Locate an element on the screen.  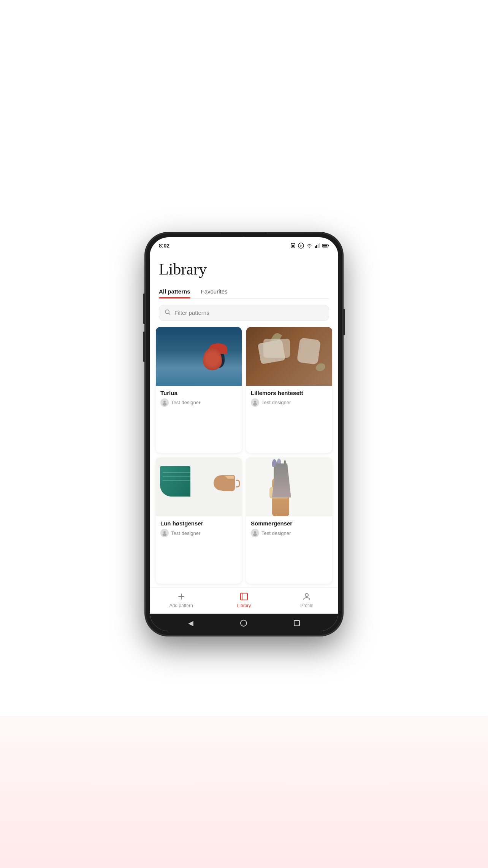
page-title: Library is located at coordinates (244, 269).